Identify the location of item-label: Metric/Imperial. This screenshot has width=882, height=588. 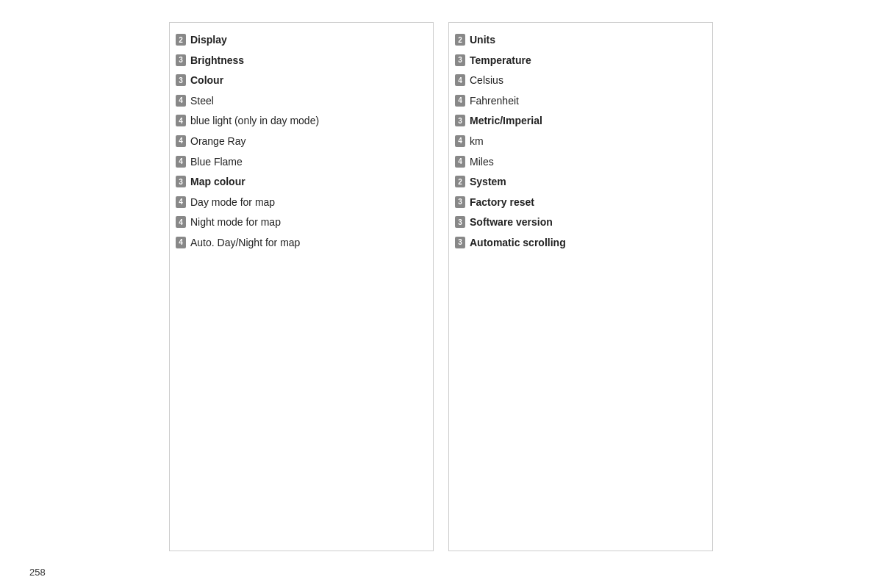
(506, 121).